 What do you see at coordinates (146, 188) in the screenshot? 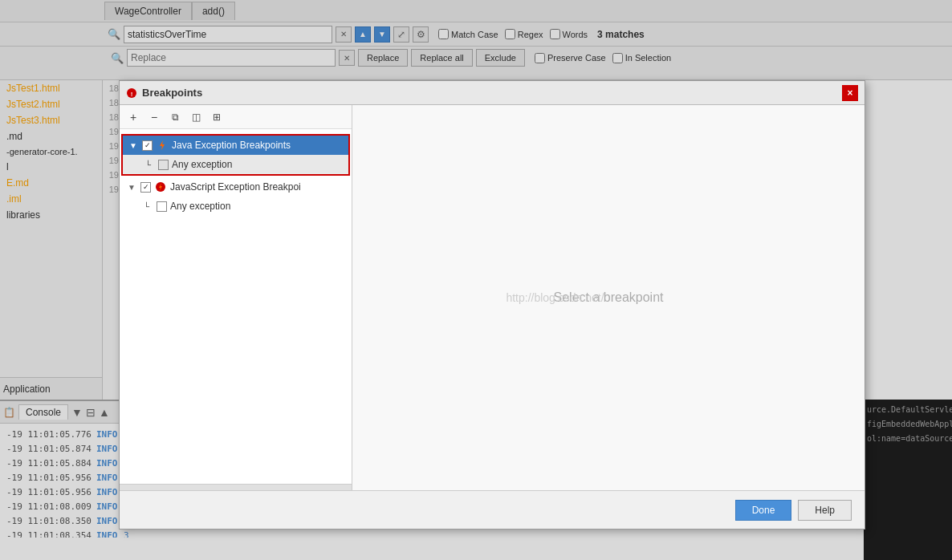
I see `js-bp-checkbox: ✓` at bounding box center [146, 188].